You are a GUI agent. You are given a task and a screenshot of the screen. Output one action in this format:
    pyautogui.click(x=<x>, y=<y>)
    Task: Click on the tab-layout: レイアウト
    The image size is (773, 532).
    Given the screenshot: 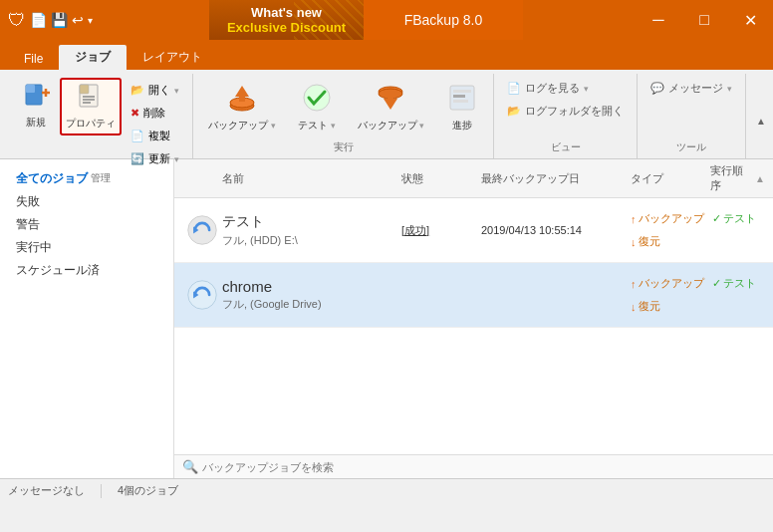 What is the action you would take?
    pyautogui.click(x=172, y=58)
    